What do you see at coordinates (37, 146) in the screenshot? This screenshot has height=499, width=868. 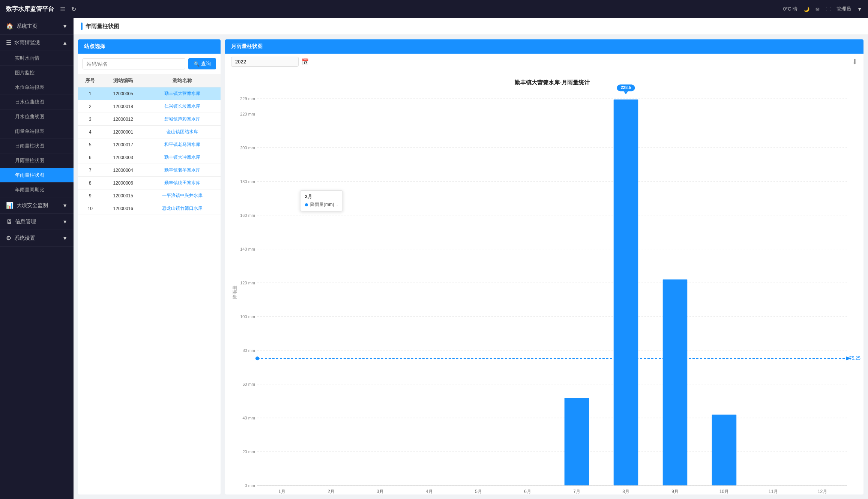 I see `sidebar-item-daily-bar: 日雨量柱状图` at bounding box center [37, 146].